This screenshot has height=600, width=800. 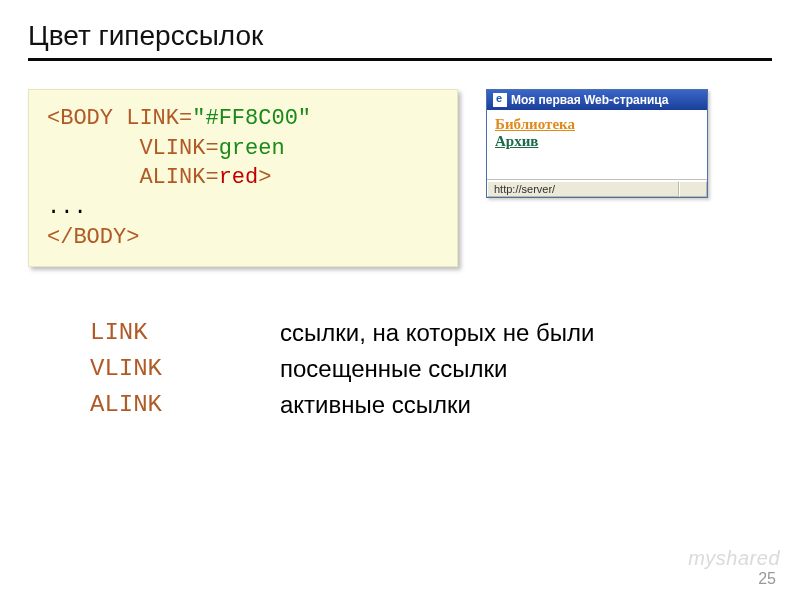 What do you see at coordinates (185, 369) in the screenshot?
I see `def-term: VLINK` at bounding box center [185, 369].